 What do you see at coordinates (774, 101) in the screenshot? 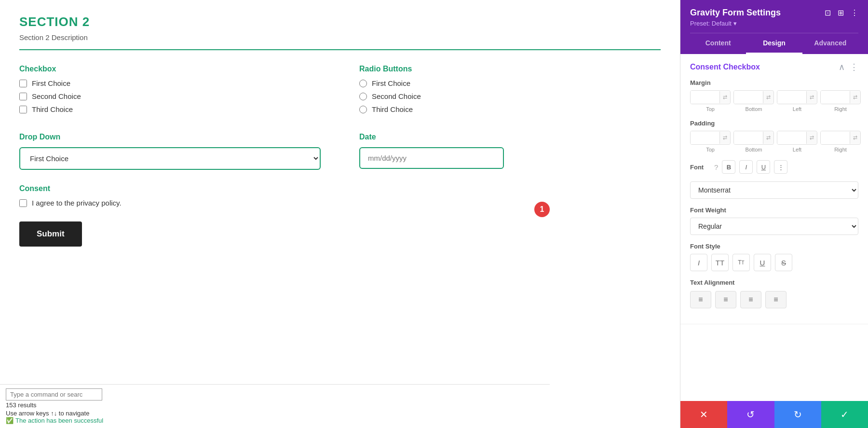
I see `margin-inputs: 0 ⇄ Top 0 ⇄ Bottom 0` at bounding box center [774, 101].